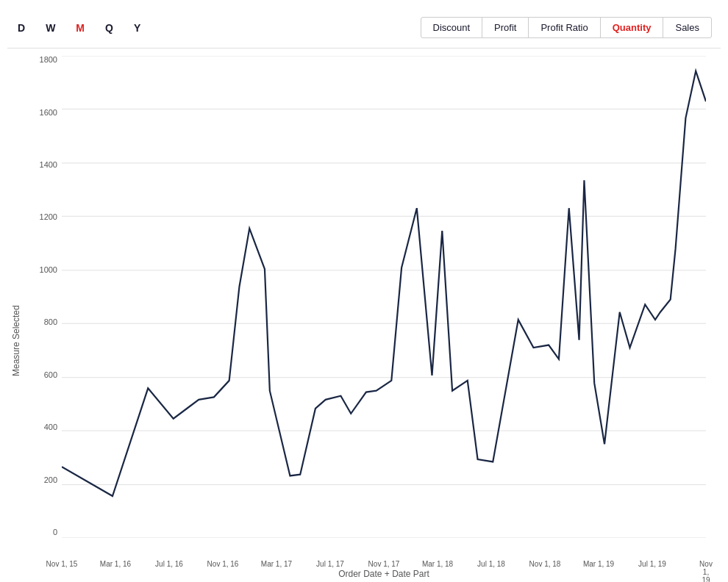 This screenshot has height=582, width=728. What do you see at coordinates (169, 564) in the screenshot?
I see `x-tick-2: Jul 1, 16` at bounding box center [169, 564].